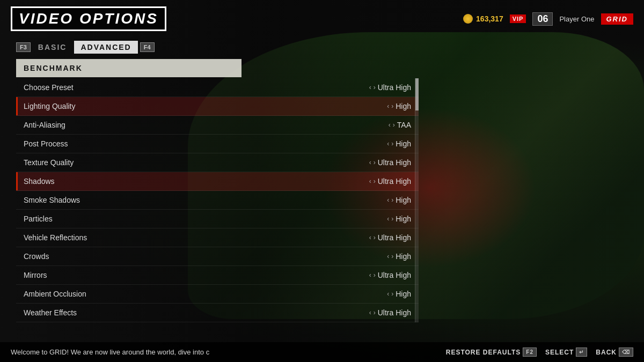 The height and width of the screenshot is (362, 644). What do you see at coordinates (48, 87) in the screenshot?
I see `setting-name: Choose Preset` at bounding box center [48, 87].